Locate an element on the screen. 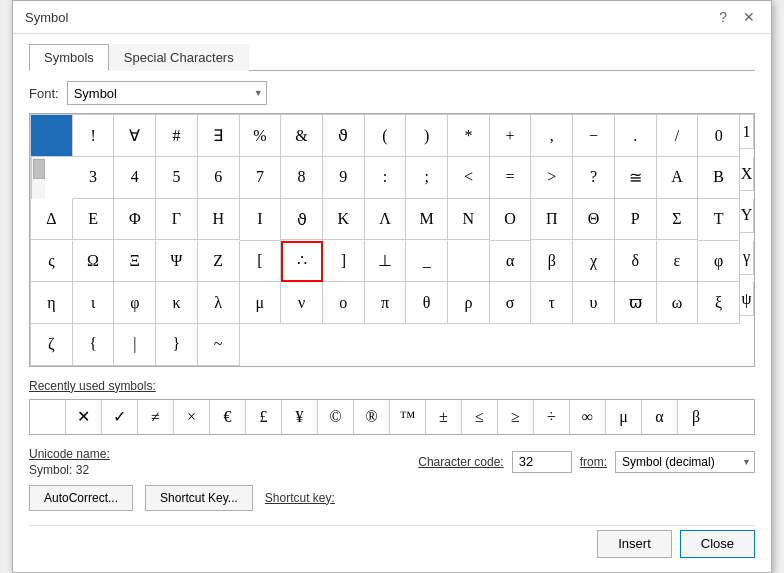  symbol-cell: Θ is located at coordinates (594, 220).